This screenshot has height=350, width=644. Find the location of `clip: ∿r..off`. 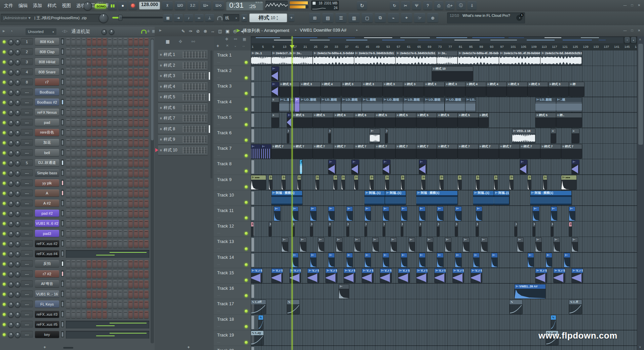

clip: ∿r..off is located at coordinates (258, 307).